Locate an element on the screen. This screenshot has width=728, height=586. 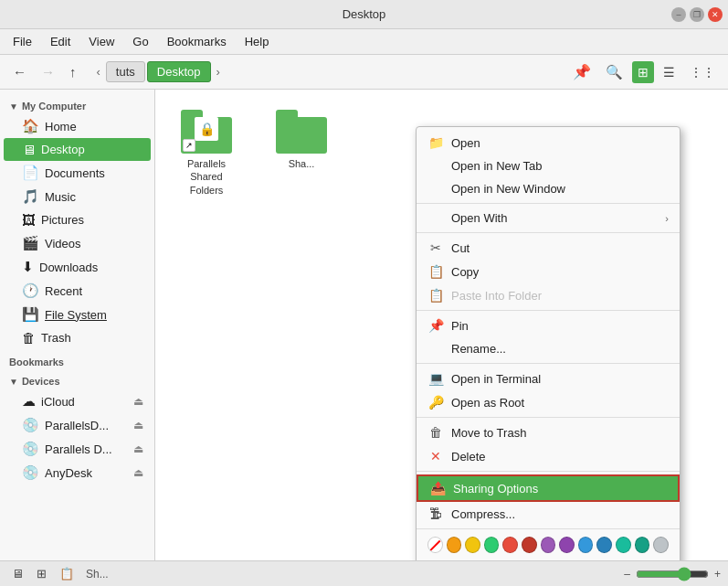
swatch-darkteal is located at coordinates (643, 545).